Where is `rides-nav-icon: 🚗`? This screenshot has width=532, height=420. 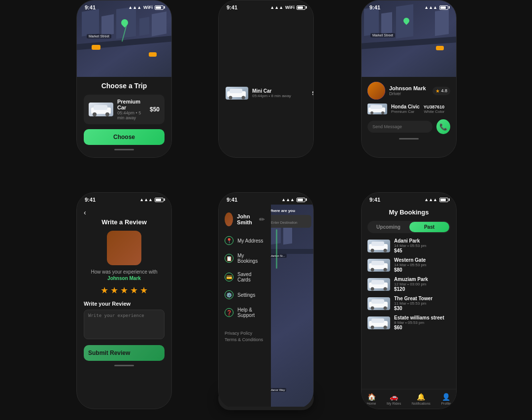
rides-nav-icon: 🚗 is located at coordinates (394, 397).